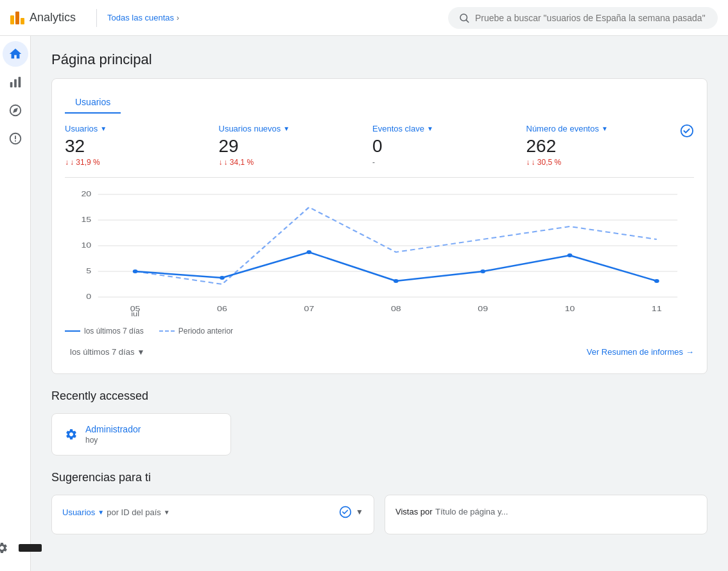 The image size is (728, 571). What do you see at coordinates (15, 54) in the screenshot?
I see `home-icon` at bounding box center [15, 54].